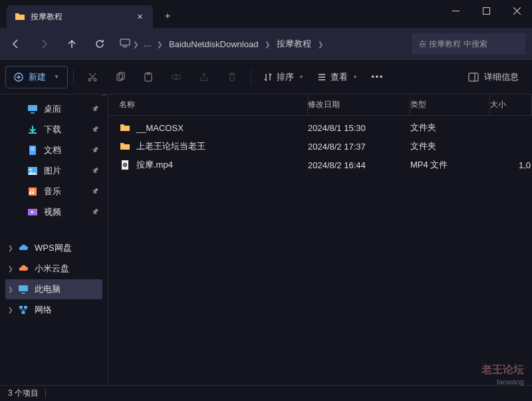 The image size is (532, 401). I want to click on file-size: 1,0, so click(511, 165).